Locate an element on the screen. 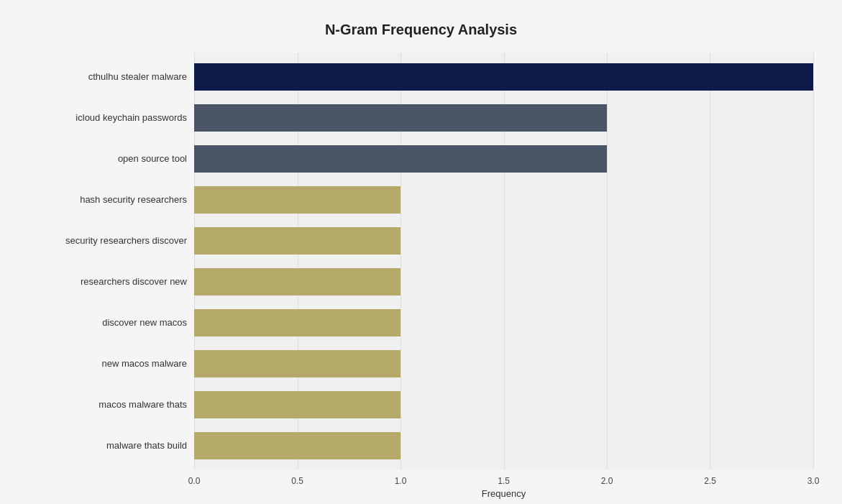 This screenshot has width=842, height=504. y-label: cthulhu stealer malware is located at coordinates (138, 76).